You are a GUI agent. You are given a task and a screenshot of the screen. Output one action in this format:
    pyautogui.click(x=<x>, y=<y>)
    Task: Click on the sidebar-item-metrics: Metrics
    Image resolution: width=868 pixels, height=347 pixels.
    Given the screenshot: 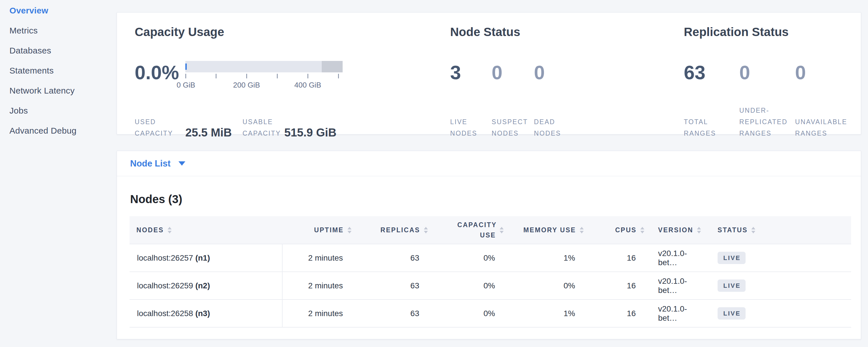 What is the action you would take?
    pyautogui.click(x=58, y=31)
    